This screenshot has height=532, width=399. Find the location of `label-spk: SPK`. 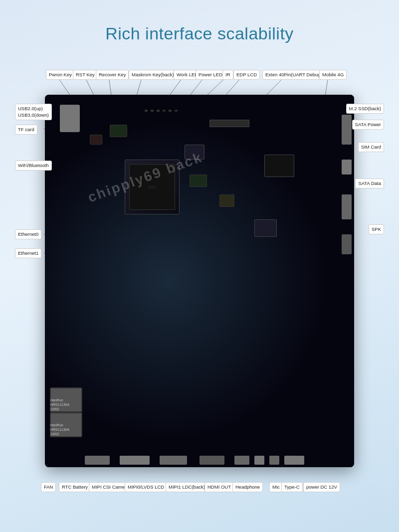

label-spk: SPK is located at coordinates (376, 229).